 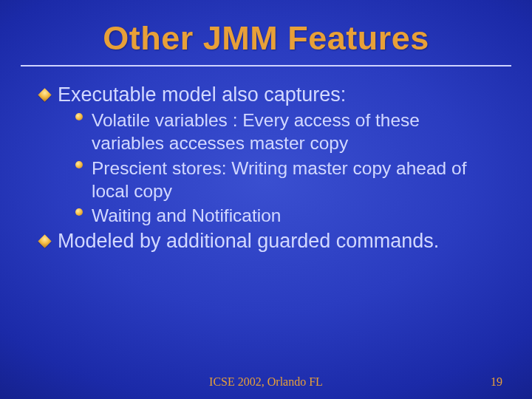 What do you see at coordinates (266, 382) in the screenshot?
I see `footer-venue: ICSE 2002, Orlando FL` at bounding box center [266, 382].